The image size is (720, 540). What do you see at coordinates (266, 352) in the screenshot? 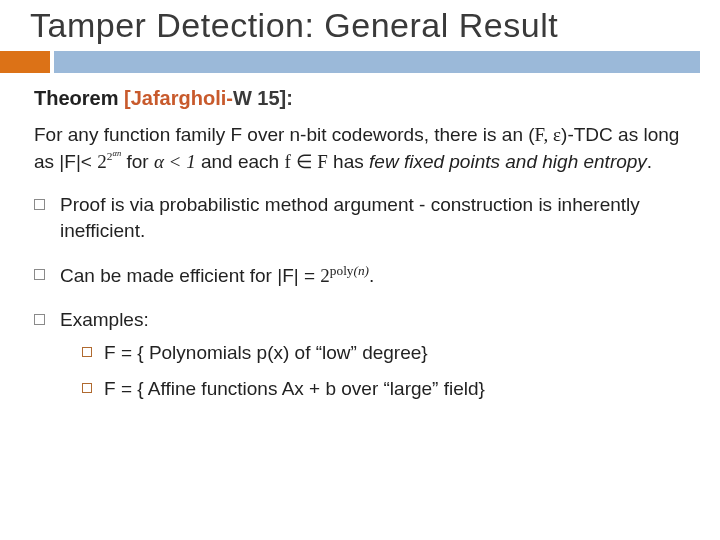
I see `sub-bullet-1-text: F = { Polynomials p(x) of “low” degree}` at bounding box center [266, 352].